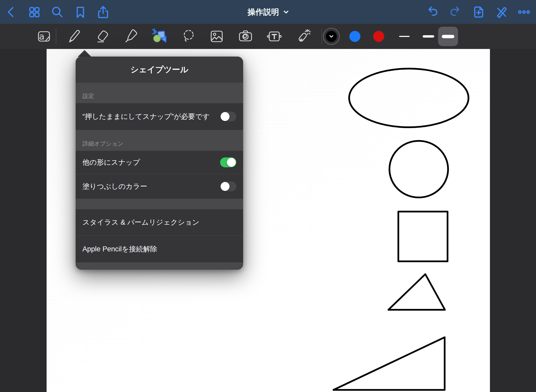  I want to click on document-title: 操作説明, so click(268, 12).